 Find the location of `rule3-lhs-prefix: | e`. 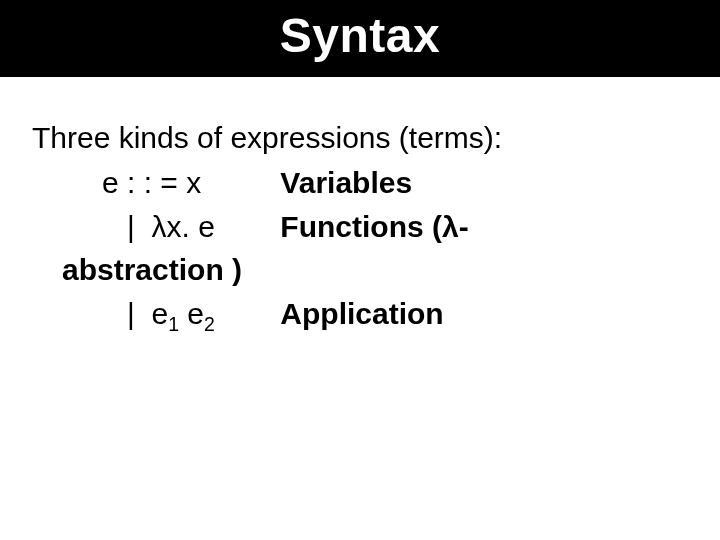

rule3-lhs-prefix: | e is located at coordinates (135, 314).